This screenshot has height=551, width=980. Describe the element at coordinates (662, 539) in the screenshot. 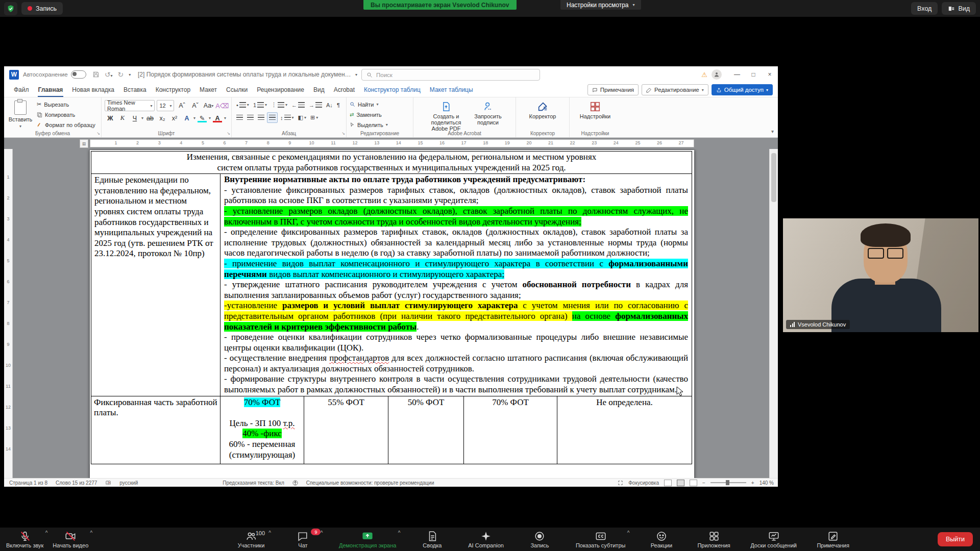

I see `toolbar-reactions-button: Реакции` at that location.